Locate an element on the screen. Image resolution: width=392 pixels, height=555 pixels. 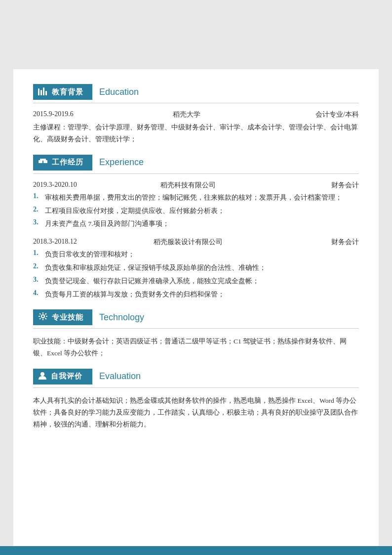
job2-row: 2018.3-2018.12 稻壳服装设计有限公司 财务会计 is located at coordinates (196, 242).